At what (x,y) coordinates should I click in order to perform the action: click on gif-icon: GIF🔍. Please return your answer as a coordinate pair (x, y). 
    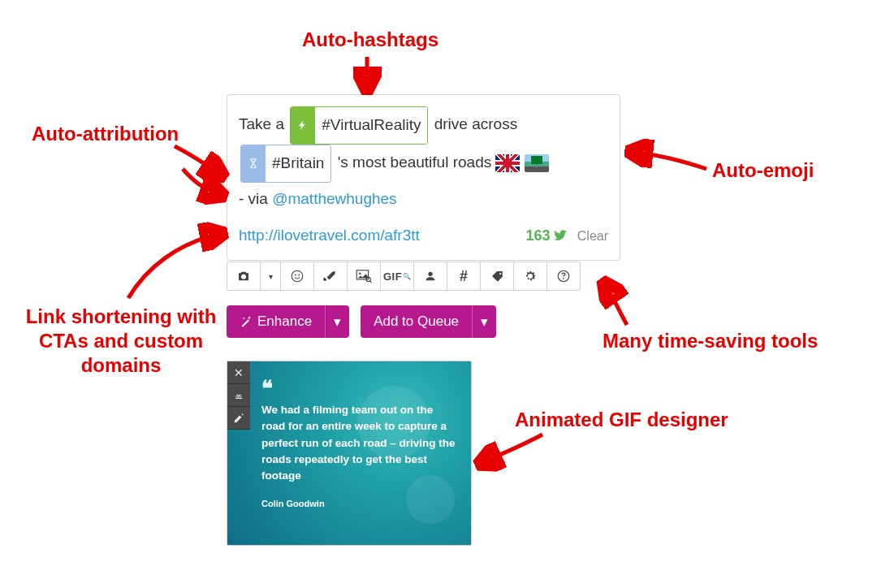
    Looking at the image, I should click on (397, 276).